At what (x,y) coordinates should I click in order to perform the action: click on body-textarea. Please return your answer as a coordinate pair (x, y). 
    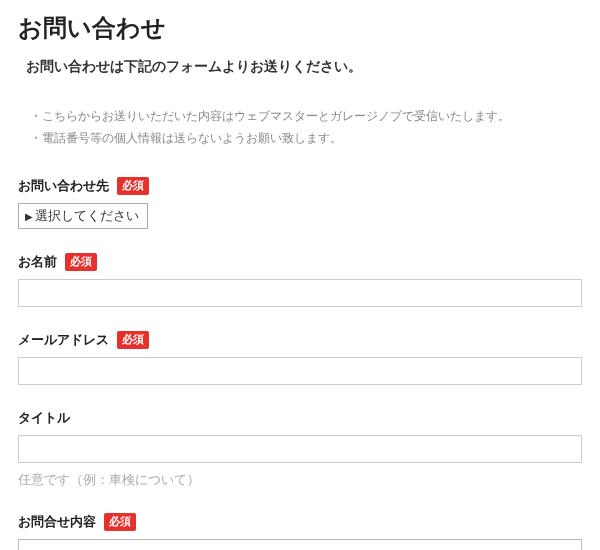
    Looking at the image, I should click on (300, 544).